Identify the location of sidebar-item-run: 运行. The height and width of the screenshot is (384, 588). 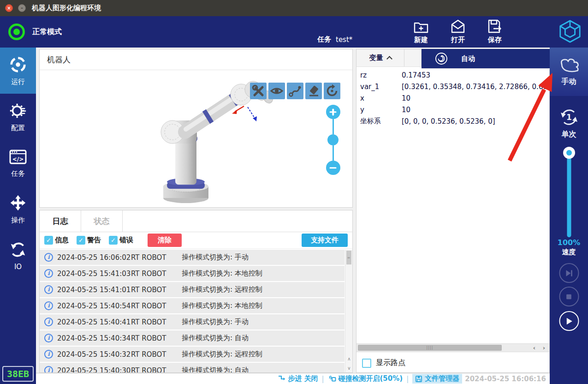
(18, 71).